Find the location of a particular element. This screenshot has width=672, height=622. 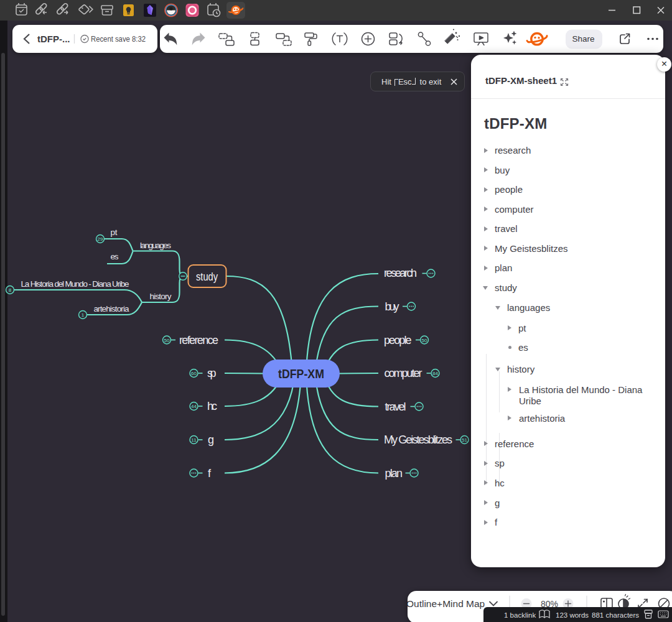

svg-text: 1 is located at coordinates (83, 315).